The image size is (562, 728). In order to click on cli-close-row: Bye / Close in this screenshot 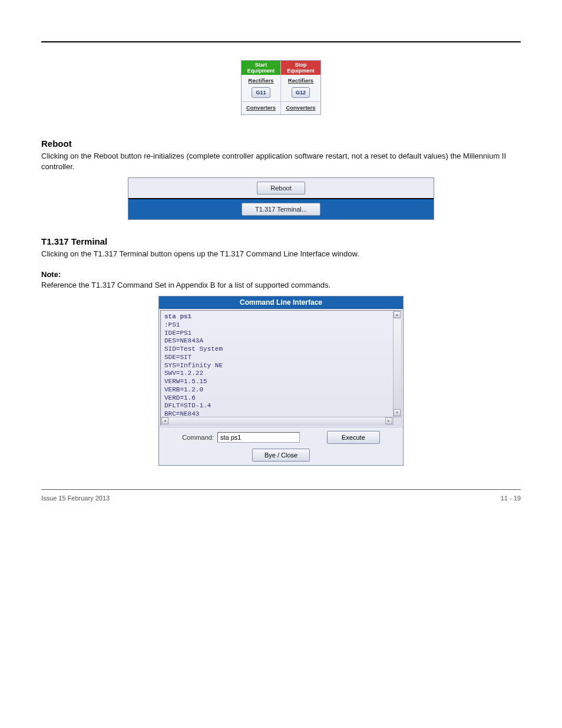, I will do `click(281, 454)`.